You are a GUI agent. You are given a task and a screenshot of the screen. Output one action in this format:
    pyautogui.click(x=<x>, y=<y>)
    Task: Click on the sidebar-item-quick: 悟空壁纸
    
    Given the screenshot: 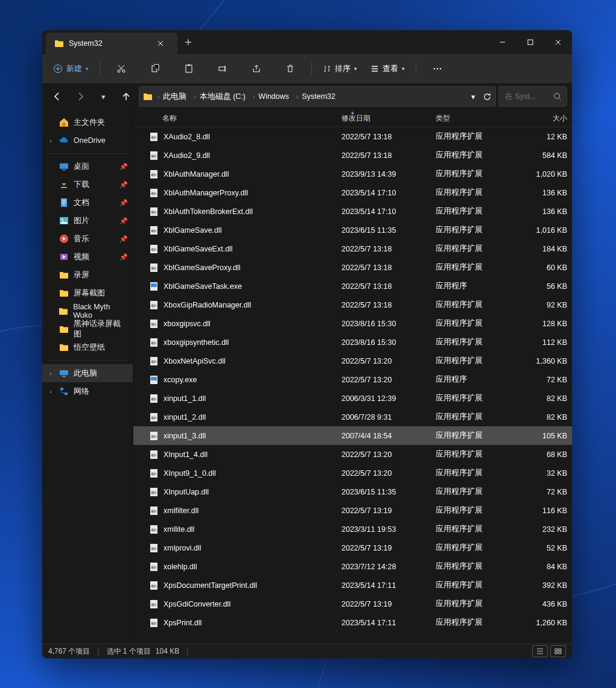 What is the action you would take?
    pyautogui.click(x=87, y=347)
    